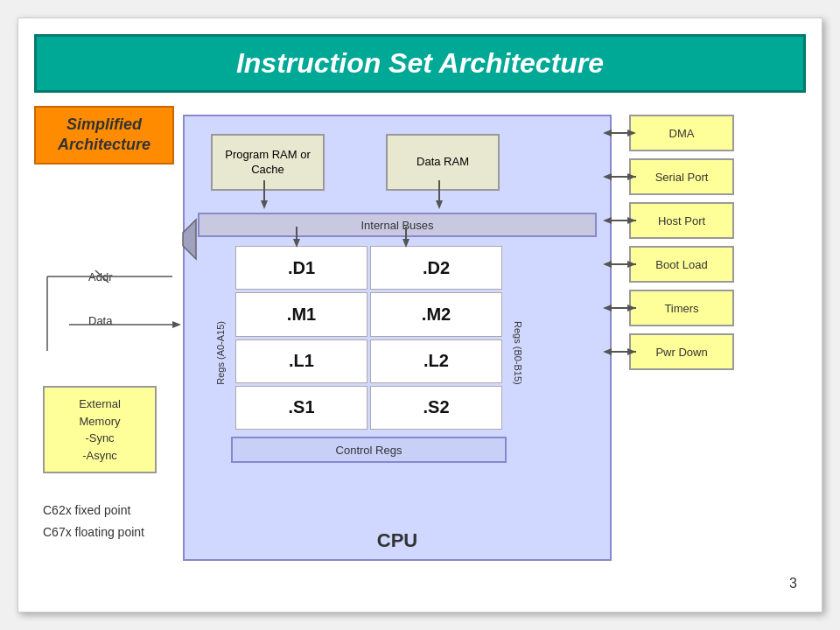 Image resolution: width=840 pixels, height=630 pixels. What do you see at coordinates (369, 338) in the screenshot?
I see `register-grid: .D1 .D2 .M1 .M2 .L1 .L2 .S1 .S2` at bounding box center [369, 338].